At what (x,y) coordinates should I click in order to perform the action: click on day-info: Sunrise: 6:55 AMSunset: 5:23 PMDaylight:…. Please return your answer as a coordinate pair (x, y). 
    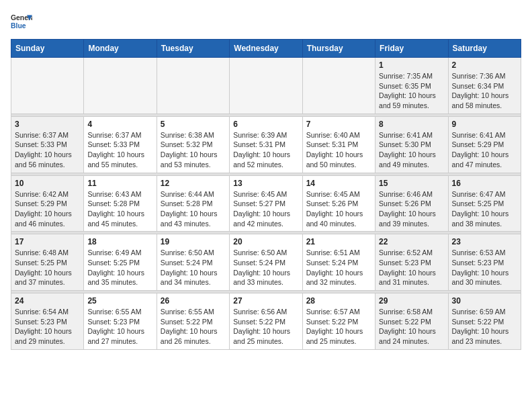
    Looking at the image, I should click on (120, 326).